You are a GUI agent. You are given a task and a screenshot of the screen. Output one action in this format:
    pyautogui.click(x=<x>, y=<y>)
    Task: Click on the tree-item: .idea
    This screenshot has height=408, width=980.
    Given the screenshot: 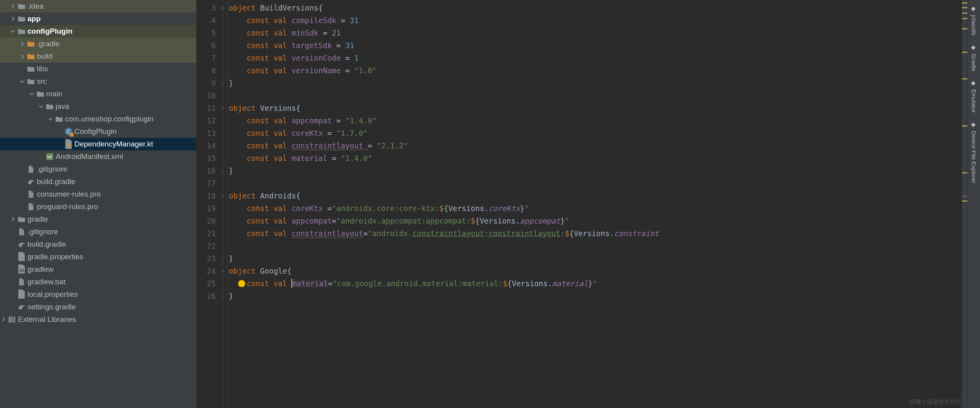 What is the action you would take?
    pyautogui.click(x=98, y=6)
    